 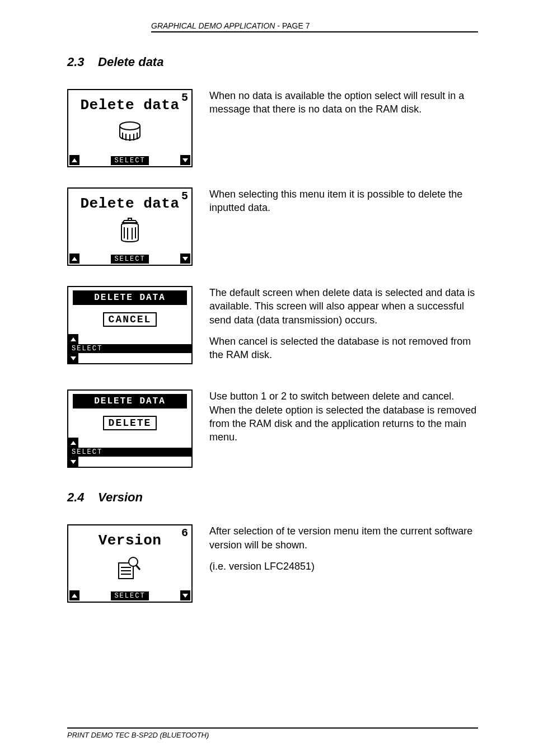 What do you see at coordinates (344, 538) in the screenshot?
I see `paragraph: After selection of te version menu item …` at bounding box center [344, 538].